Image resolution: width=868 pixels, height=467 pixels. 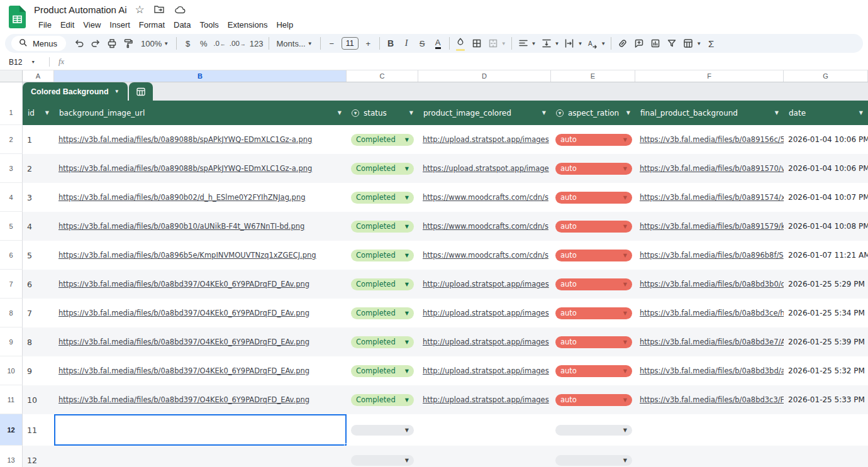 What do you see at coordinates (712, 168) in the screenshot?
I see `final-background-link: https://v3b.fal.media/files/b/0a891570/v…` at bounding box center [712, 168].